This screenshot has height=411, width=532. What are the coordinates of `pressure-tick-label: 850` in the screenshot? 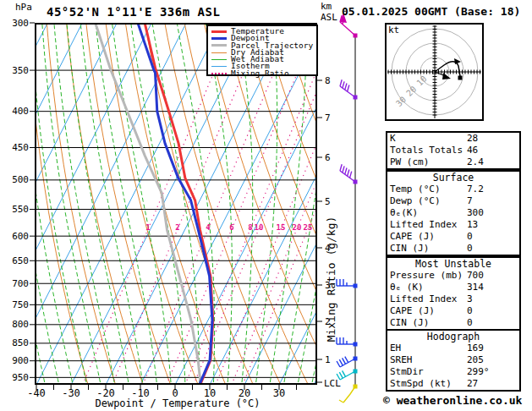 It's located at (15, 343).